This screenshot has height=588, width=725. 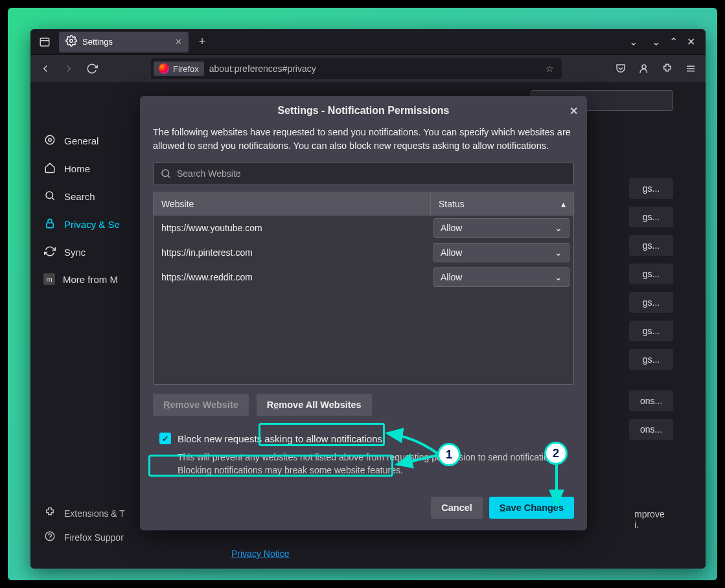 What do you see at coordinates (50, 513) in the screenshot?
I see `puzzle-icon` at bounding box center [50, 513].